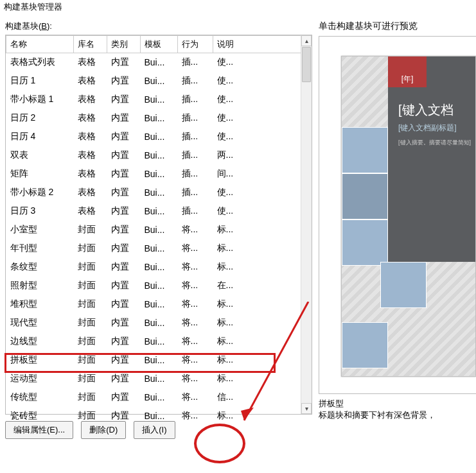 The image size is (476, 473). What do you see at coordinates (159, 100) in the screenshot?
I see `table-row: 带小标题 1表格内置Bui...插...使...` at bounding box center [159, 100].